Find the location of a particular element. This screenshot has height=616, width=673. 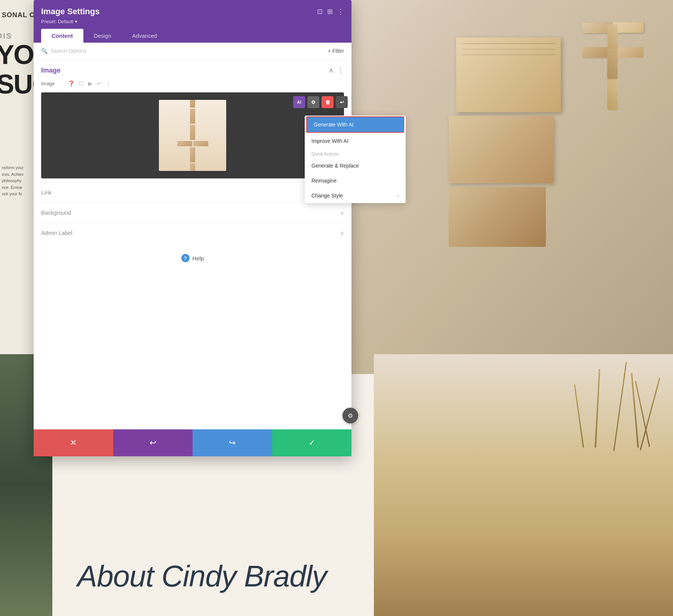

generate-replace-label: Generate & Replace is located at coordinates (335, 166).